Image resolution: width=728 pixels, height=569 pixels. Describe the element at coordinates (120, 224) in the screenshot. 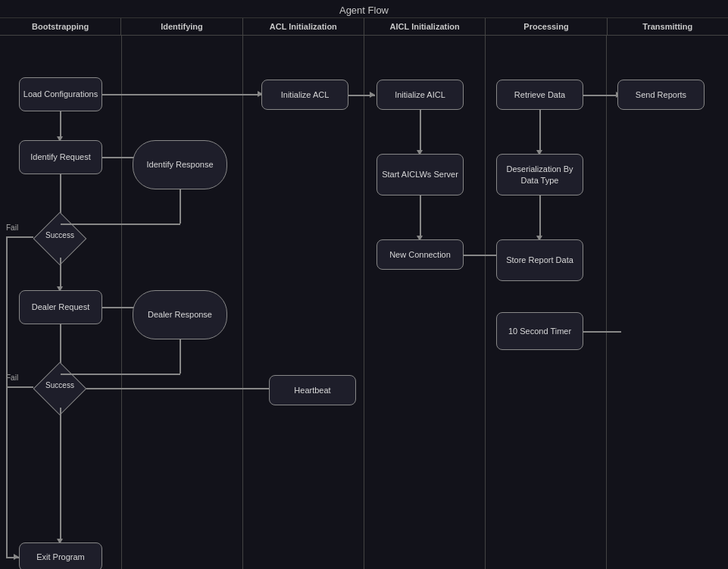

I see `arrow-identresp-back-h` at that location.